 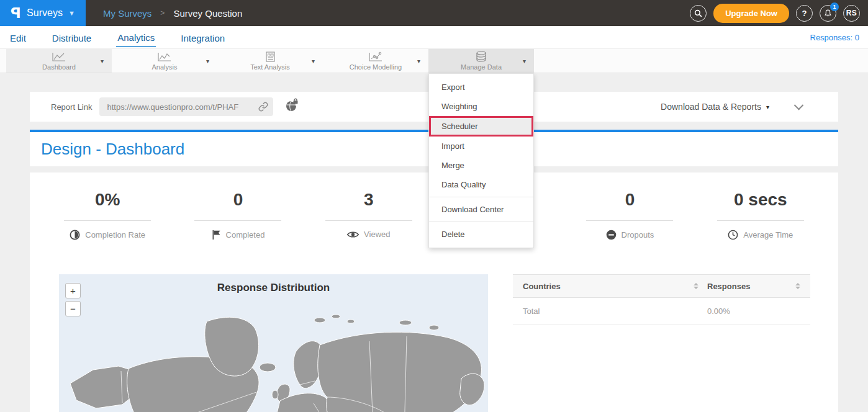 What do you see at coordinates (481, 107) in the screenshot?
I see `menu-item-weighting: Weighting` at bounding box center [481, 107].